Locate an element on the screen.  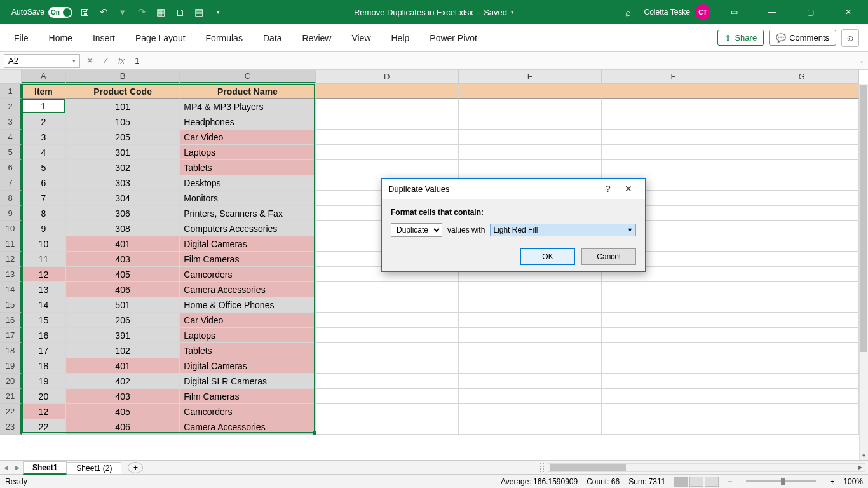
cell: 206 is located at coordinates (123, 320).